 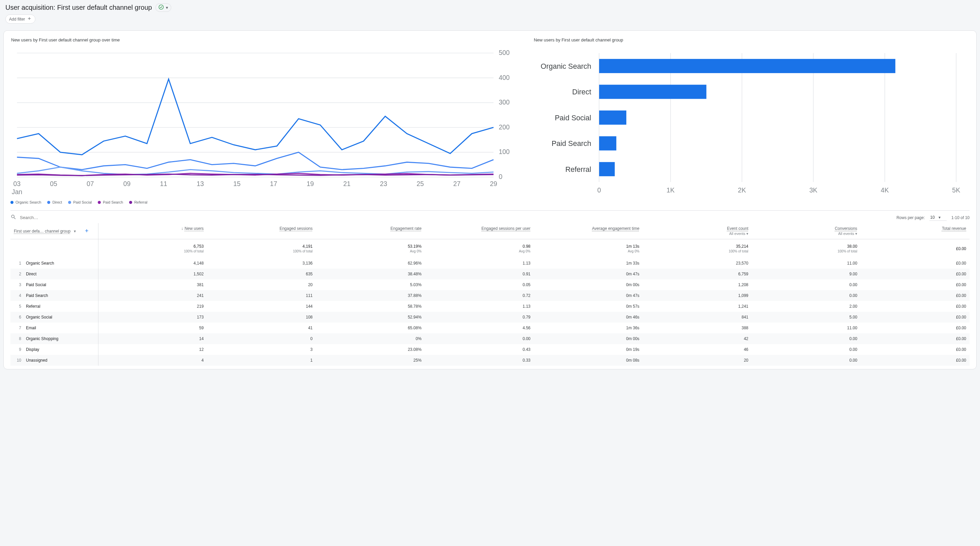 What do you see at coordinates (479, 296) in the screenshot?
I see `cell-esp_user: 0.72` at bounding box center [479, 296].